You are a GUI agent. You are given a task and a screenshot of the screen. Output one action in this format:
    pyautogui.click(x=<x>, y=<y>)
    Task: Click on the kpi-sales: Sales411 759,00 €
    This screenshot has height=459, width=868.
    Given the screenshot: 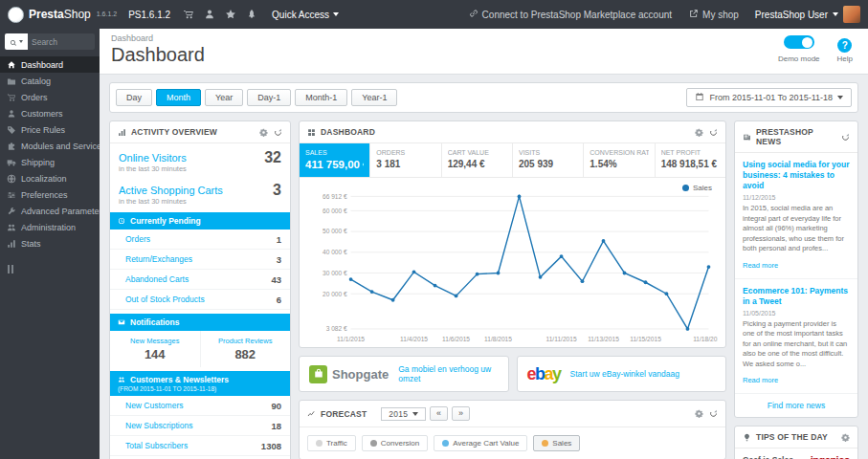 What is the action you would take?
    pyautogui.click(x=335, y=161)
    